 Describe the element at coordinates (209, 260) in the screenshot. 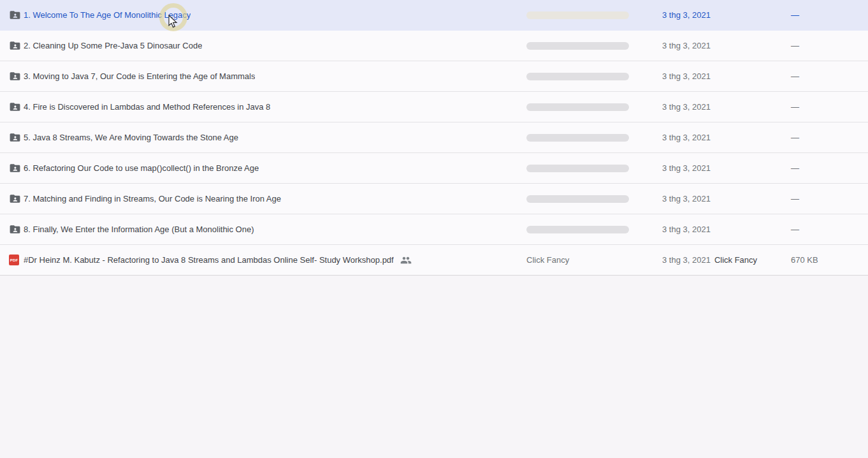

I see `file-name: #Dr Heinz M. Kabutz - Refactoring to Jav…` at that location.